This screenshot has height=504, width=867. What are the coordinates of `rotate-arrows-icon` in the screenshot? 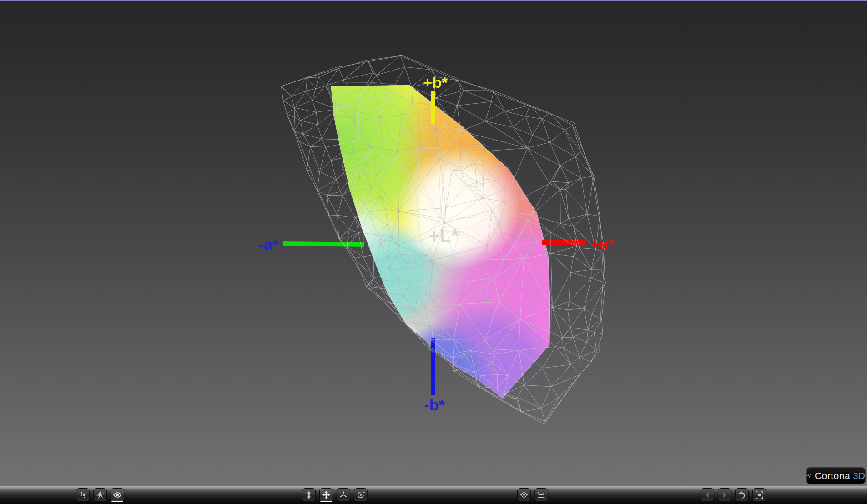 It's located at (343, 495).